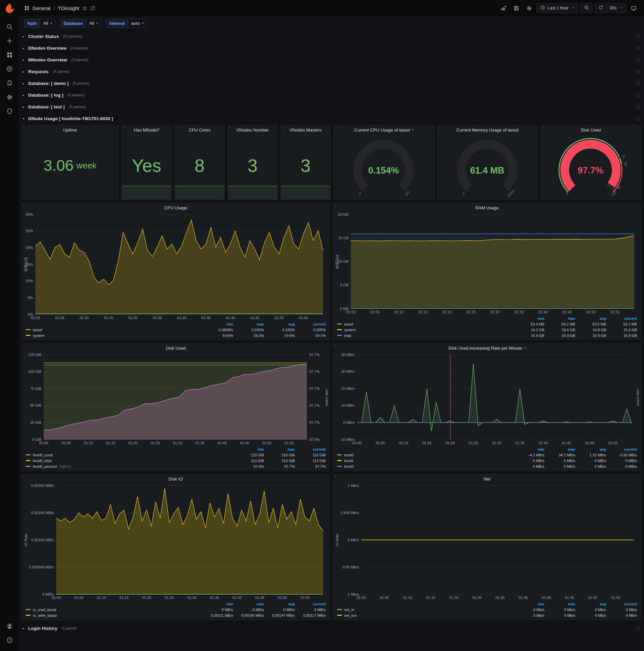 Image resolution: width=644 pixels, height=651 pixels. I want to click on stat-value: 3.06week, so click(70, 165).